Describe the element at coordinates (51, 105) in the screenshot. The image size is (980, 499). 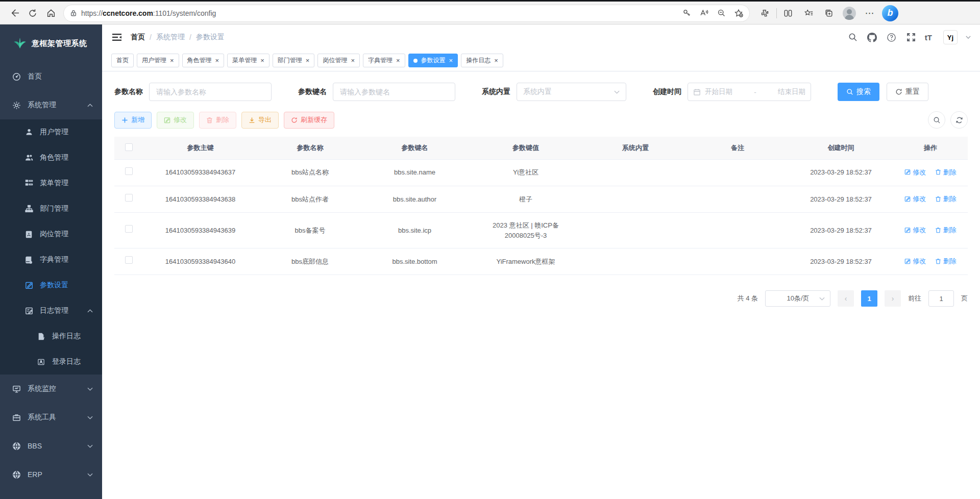
I see `sidebar-item-system: 系统管理` at that location.